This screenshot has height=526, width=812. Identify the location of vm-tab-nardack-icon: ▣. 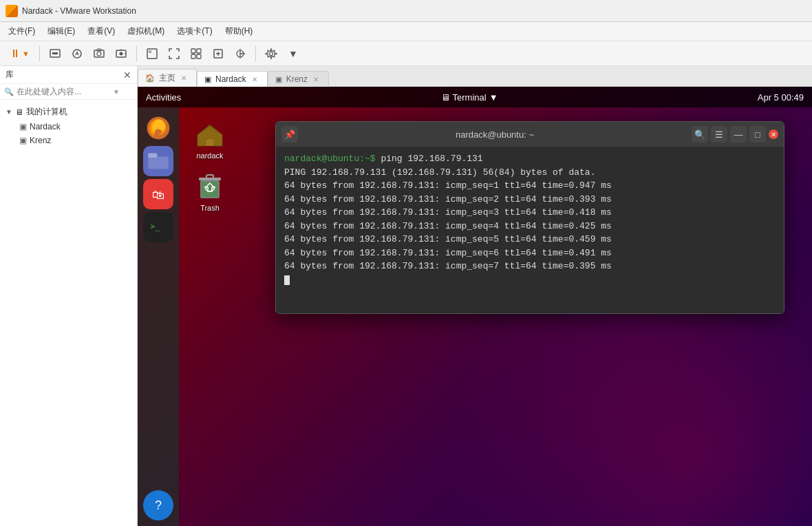
(208, 80).